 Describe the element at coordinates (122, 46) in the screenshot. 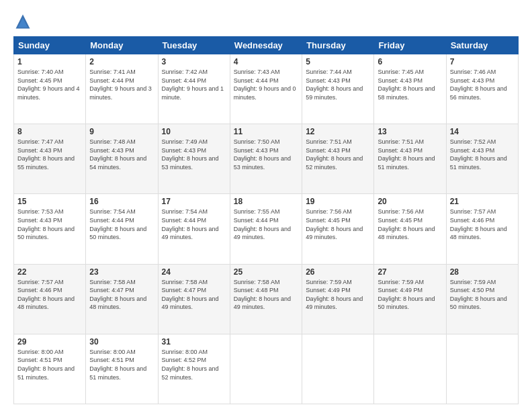

I see `col-header-monday: Monday` at that location.